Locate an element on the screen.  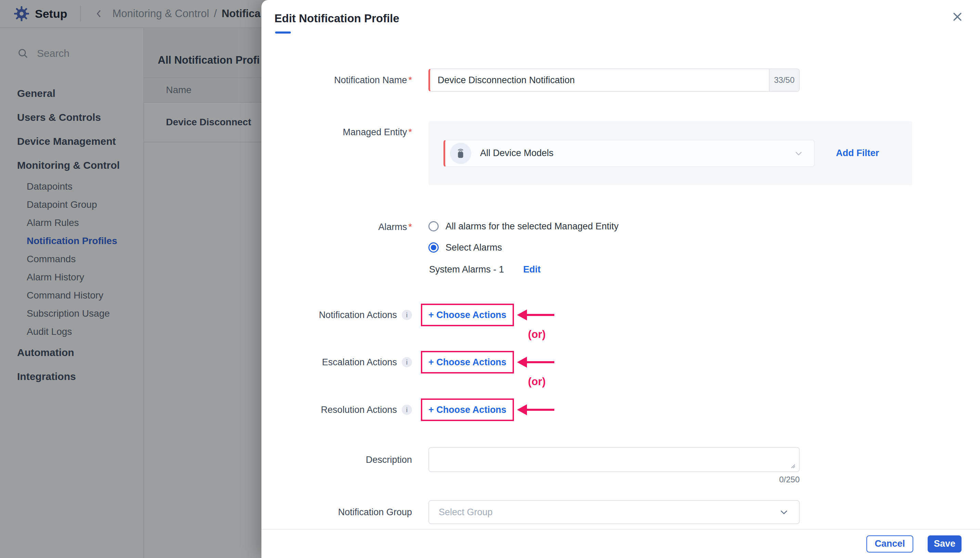
radio-selected-icon is located at coordinates (434, 248).